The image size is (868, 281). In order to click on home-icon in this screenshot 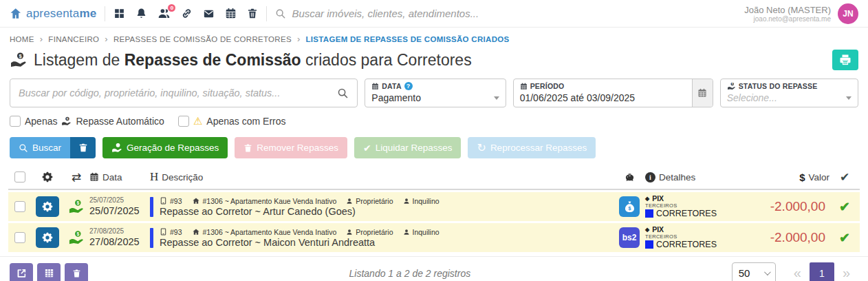, I will do `click(196, 201)`.